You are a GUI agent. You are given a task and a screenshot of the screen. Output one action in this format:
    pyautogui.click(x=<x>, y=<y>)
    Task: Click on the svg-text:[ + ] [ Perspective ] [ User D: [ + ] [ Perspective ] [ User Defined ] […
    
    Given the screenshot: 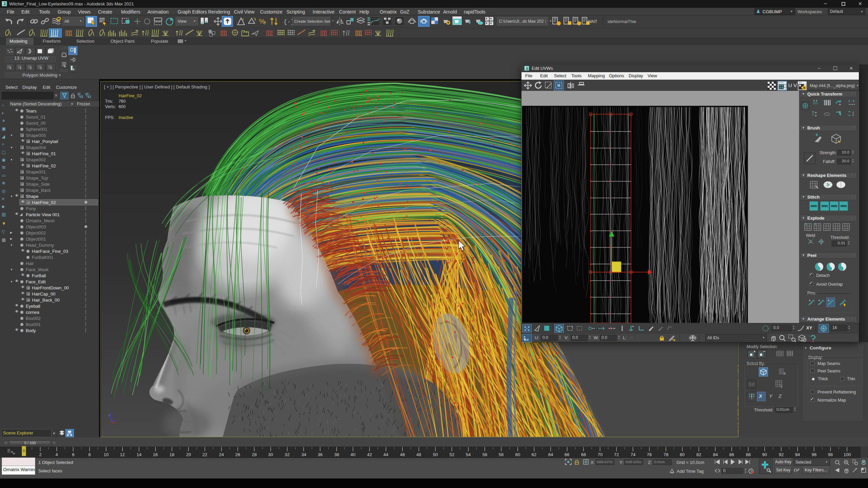 What is the action you would take?
    pyautogui.click(x=157, y=87)
    